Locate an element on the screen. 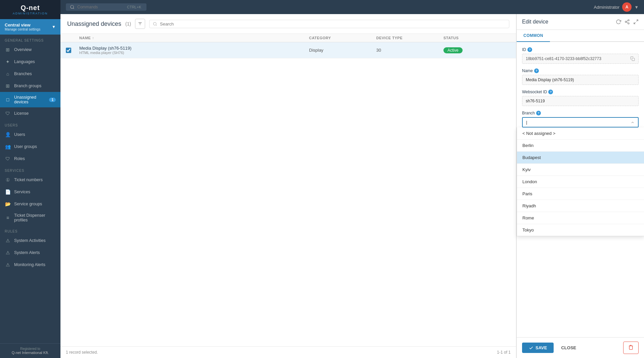  name-input is located at coordinates (581, 80).